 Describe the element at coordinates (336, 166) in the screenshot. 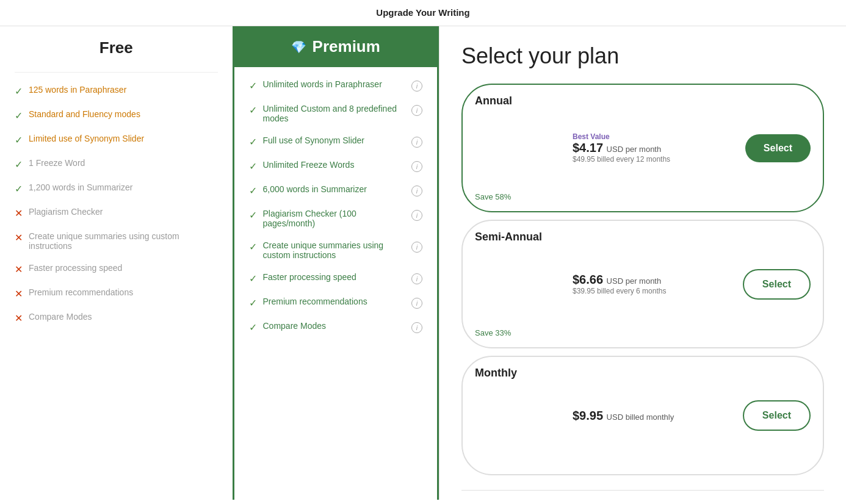

I see `premium-feature-item: ✓Unlimited Freeze Wordsi` at that location.